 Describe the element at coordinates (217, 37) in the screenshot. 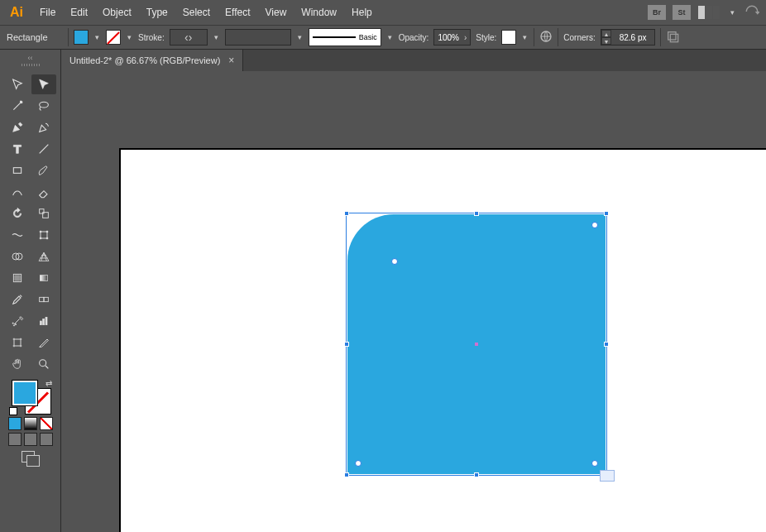

I see `stroke-weight-dropdown-icon: ▾` at that location.